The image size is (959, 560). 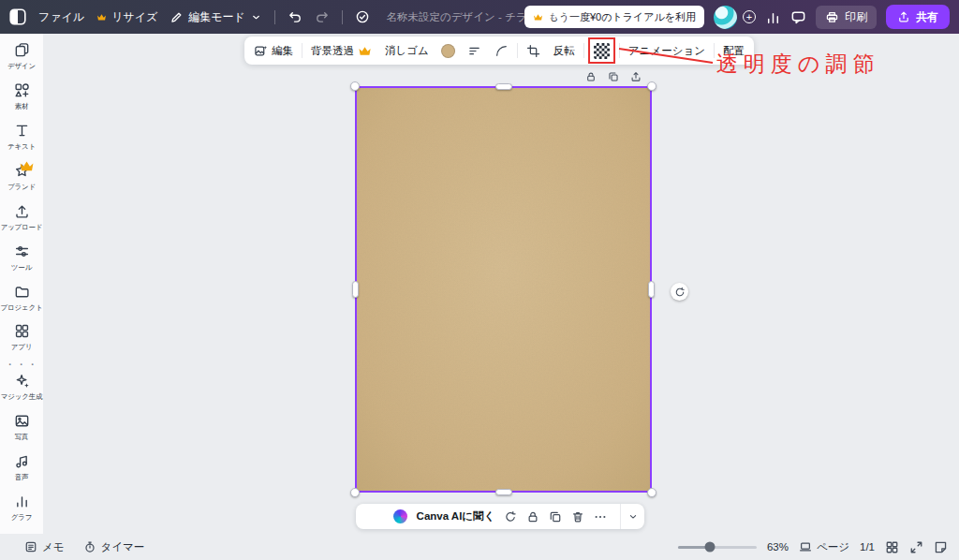 I want to click on sidebar-item-brand: ブランド, so click(x=22, y=180).